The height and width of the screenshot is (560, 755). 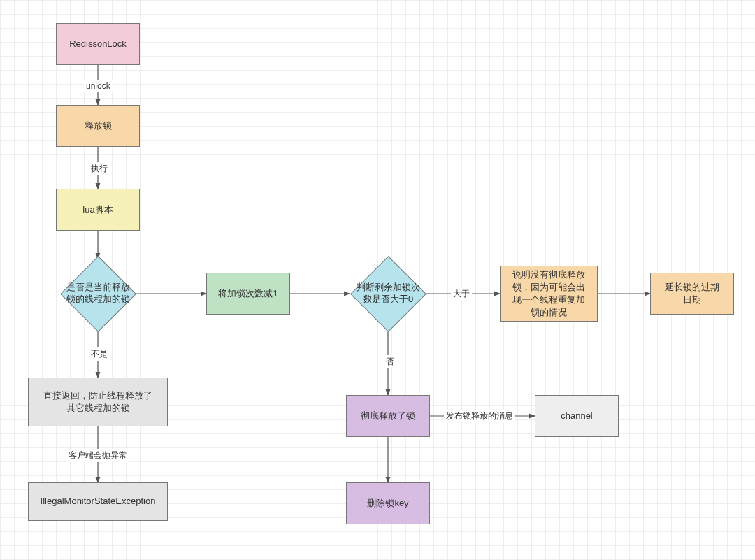 I want to click on node-channel: channel, so click(x=577, y=416).